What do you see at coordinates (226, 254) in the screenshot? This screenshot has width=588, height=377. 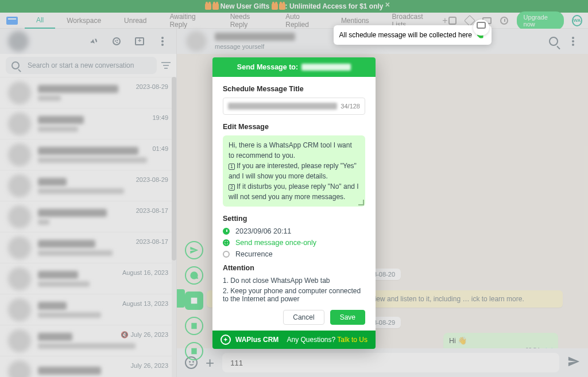 I see `recurrence-radio` at bounding box center [226, 254].